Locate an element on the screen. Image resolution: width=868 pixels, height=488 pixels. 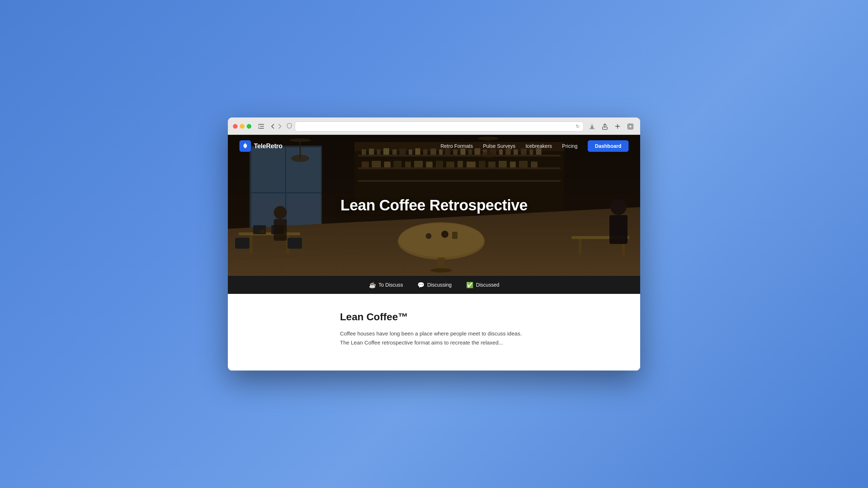
nav-icebreakers: Icebreakers is located at coordinates (539, 146).